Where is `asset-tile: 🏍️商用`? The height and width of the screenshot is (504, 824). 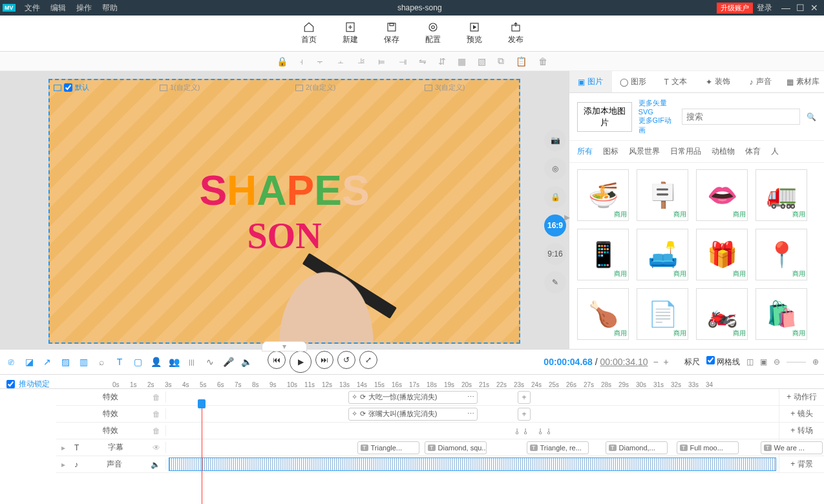
asset-tile: 🏍️商用 is located at coordinates (722, 314).